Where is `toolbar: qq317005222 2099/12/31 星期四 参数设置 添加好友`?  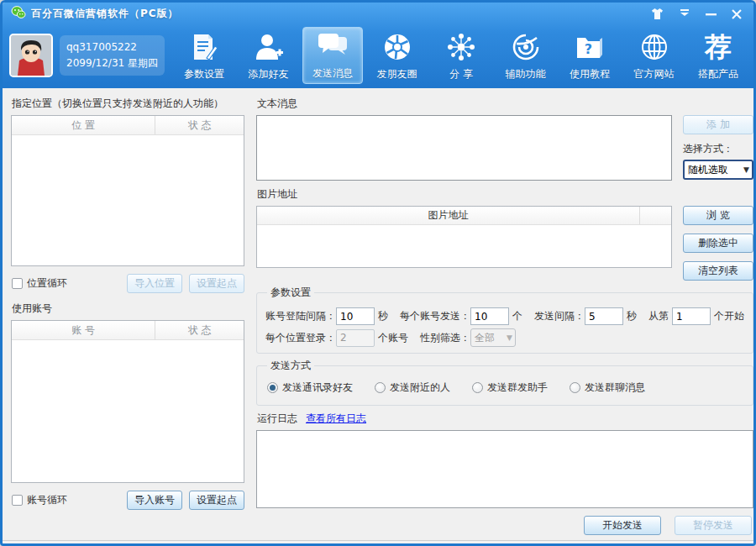 toolbar: qq317005222 2099/12/31 星期四 参数设置 添加好友 is located at coordinates (378, 57).